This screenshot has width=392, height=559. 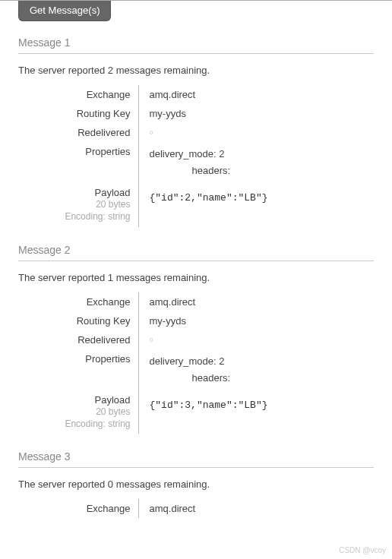 What do you see at coordinates (111, 70) in the screenshot?
I see `remaining-count: 2` at bounding box center [111, 70].